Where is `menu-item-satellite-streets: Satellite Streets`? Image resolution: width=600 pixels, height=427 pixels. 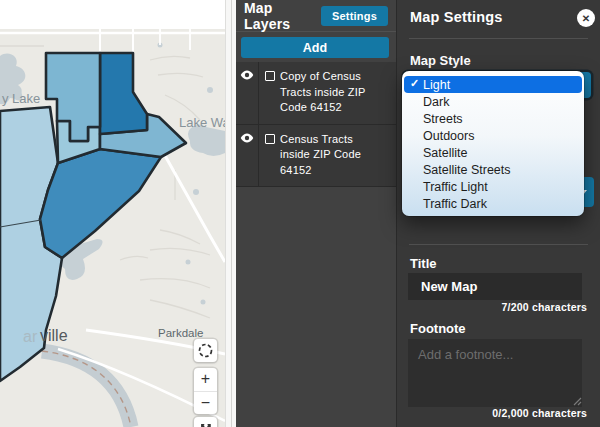 menu-item-satellite-streets: Satellite Streets is located at coordinates (493, 170).